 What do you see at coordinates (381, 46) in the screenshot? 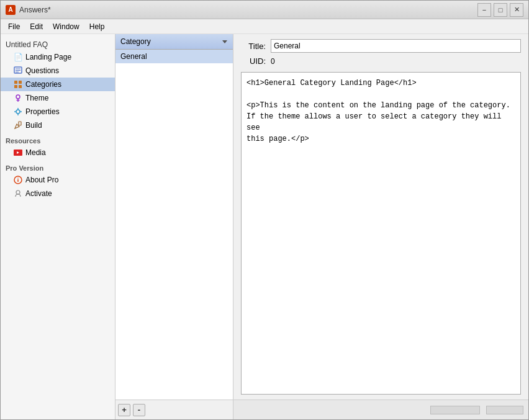
I see `title-row: Title:` at bounding box center [381, 46].